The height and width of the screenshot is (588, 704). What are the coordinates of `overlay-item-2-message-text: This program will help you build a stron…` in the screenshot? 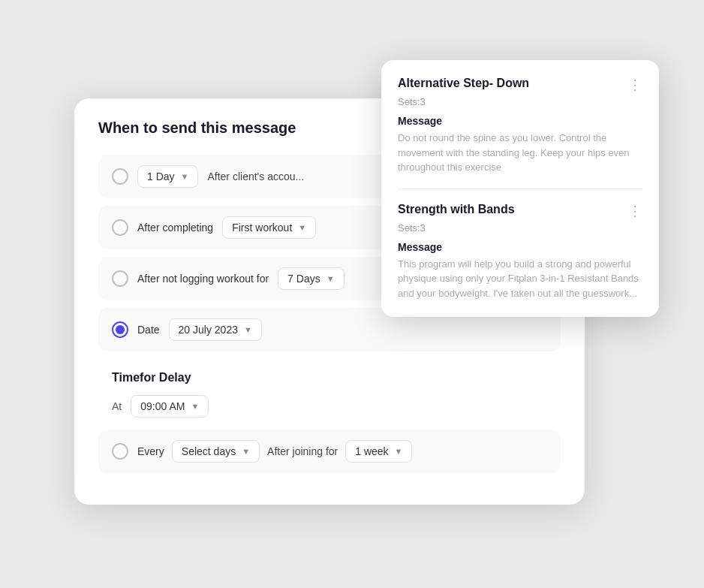 It's located at (520, 279).